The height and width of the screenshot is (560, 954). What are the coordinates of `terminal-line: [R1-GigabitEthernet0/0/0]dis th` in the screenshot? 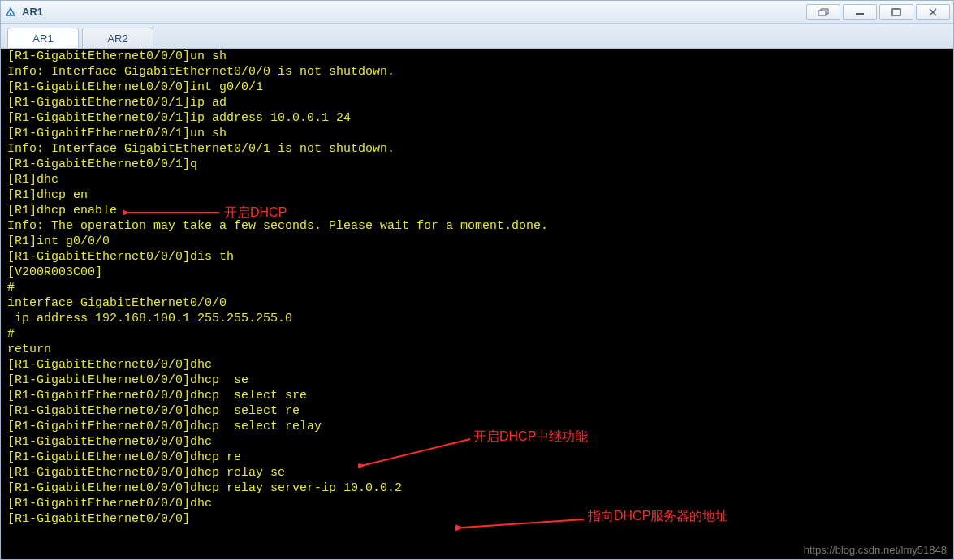 It's located at (477, 256).